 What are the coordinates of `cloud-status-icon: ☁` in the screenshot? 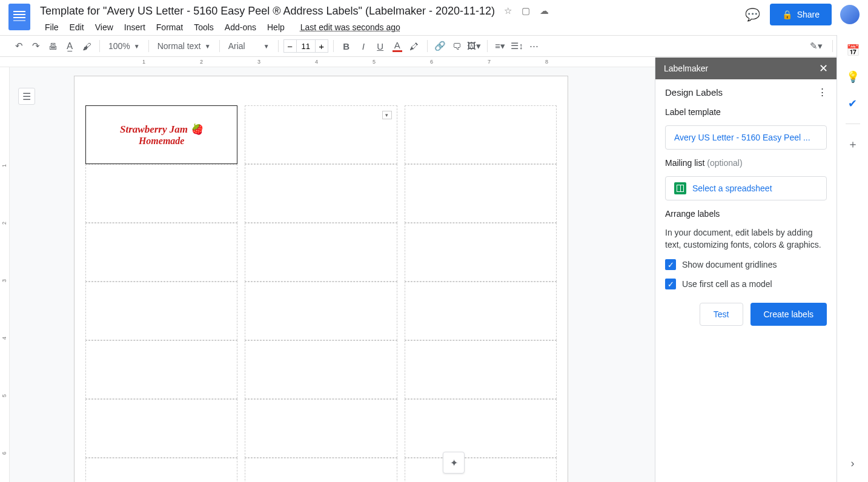 It's located at (544, 11).